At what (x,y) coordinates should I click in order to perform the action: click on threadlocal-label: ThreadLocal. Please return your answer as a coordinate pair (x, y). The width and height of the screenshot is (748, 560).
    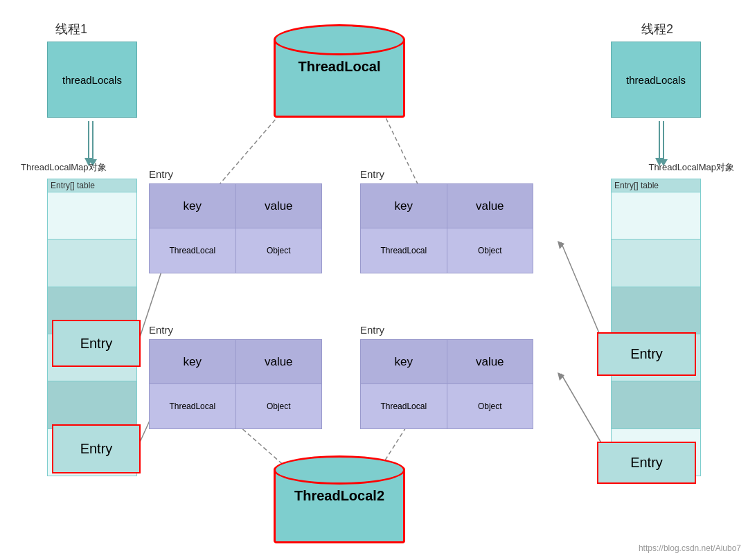
    Looking at the image, I should click on (339, 66).